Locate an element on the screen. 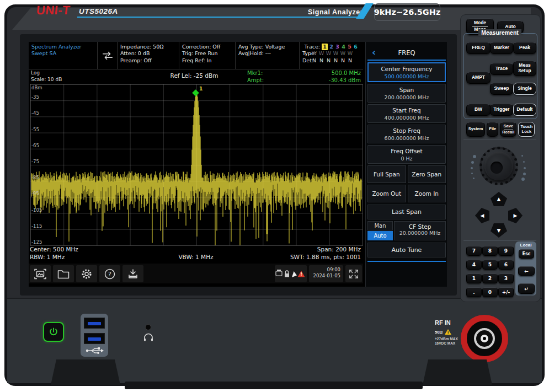  screenshot-button is located at coordinates (40, 273).